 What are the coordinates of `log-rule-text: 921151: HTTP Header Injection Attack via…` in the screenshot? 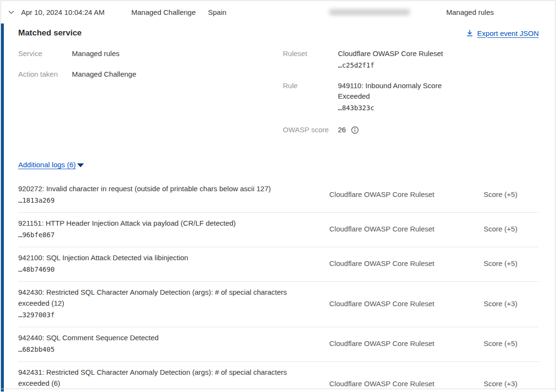 It's located at (127, 223).